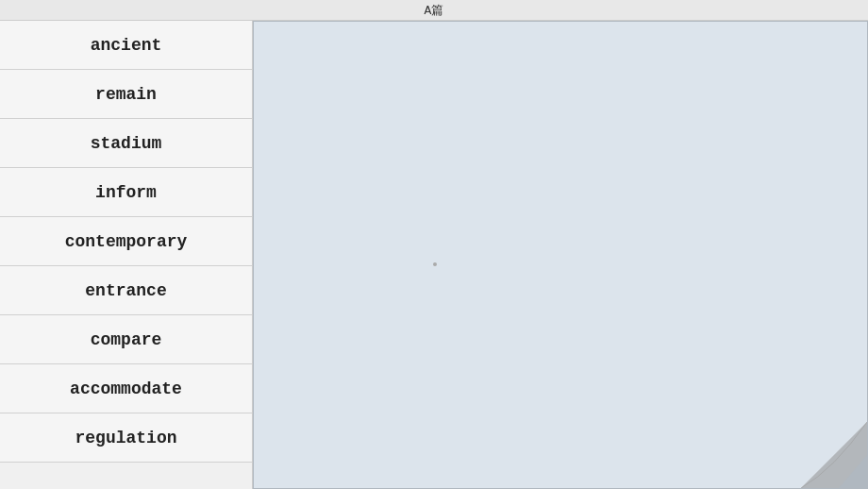  What do you see at coordinates (126, 143) in the screenshot?
I see `sidebar-item-label-stadium: stadium` at bounding box center [126, 143].